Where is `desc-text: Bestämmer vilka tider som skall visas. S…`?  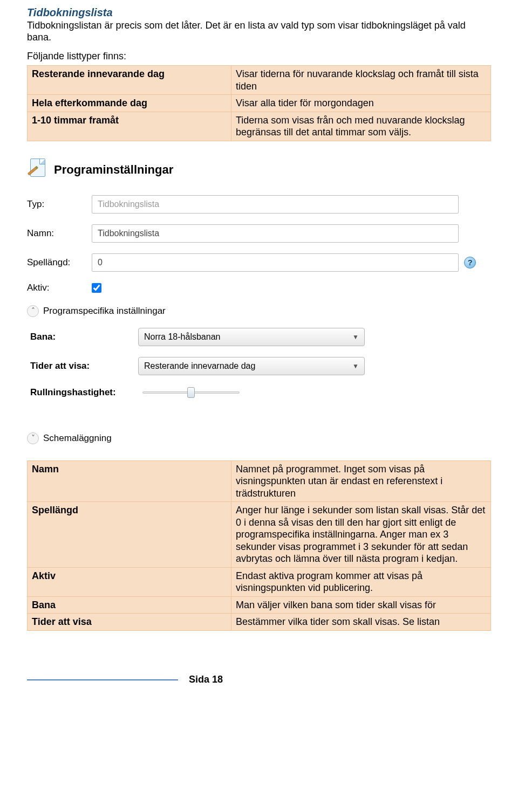
desc-text: Bestämmer vilka tider som skall visas. S… is located at coordinates (360, 622).